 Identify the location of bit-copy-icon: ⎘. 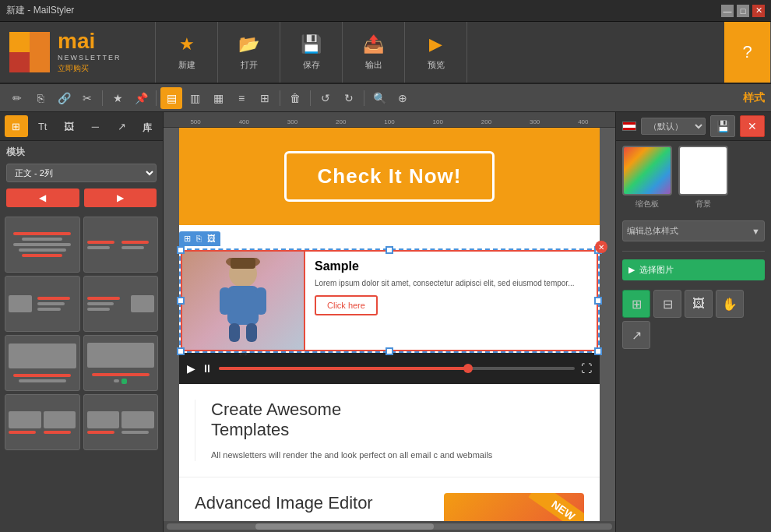
(199, 238).